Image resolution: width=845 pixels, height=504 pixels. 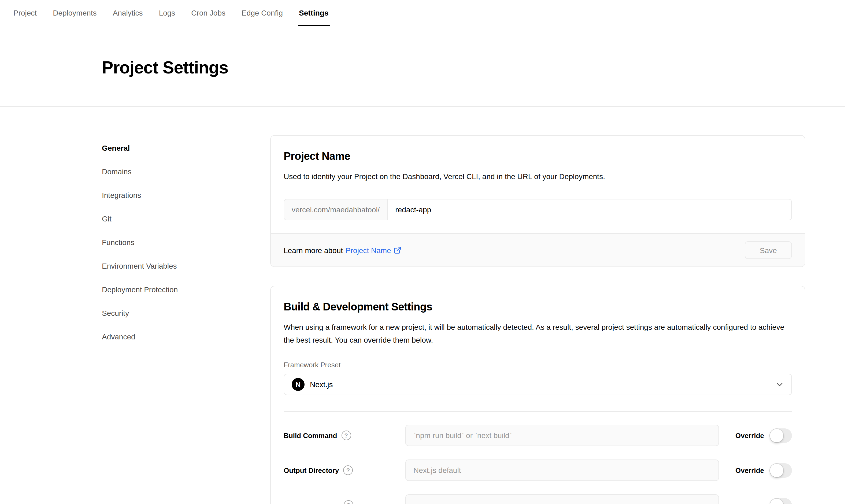 What do you see at coordinates (537, 334) in the screenshot?
I see `build-settings-card-description: When using a framework for a new project…` at bounding box center [537, 334].